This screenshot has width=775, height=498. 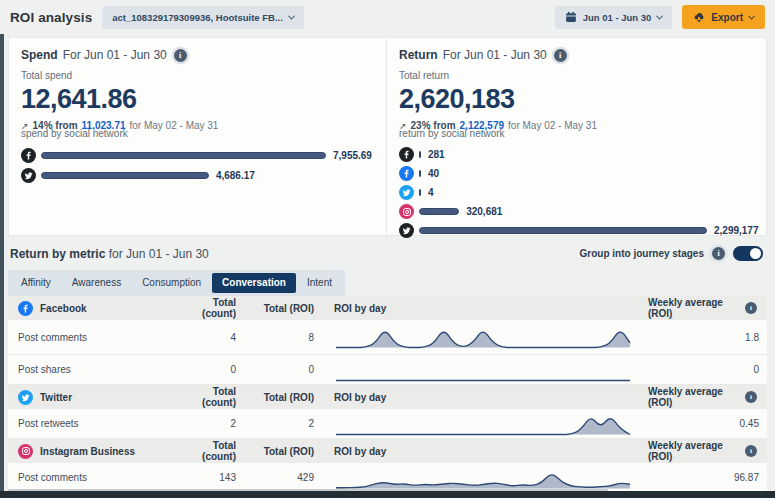 I want to click on export-button: Export, so click(x=724, y=17).